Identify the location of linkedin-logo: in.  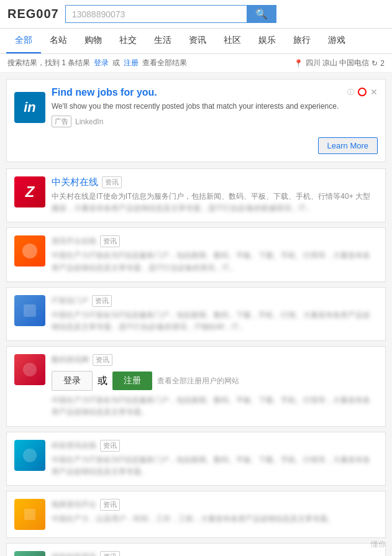
(30, 107).